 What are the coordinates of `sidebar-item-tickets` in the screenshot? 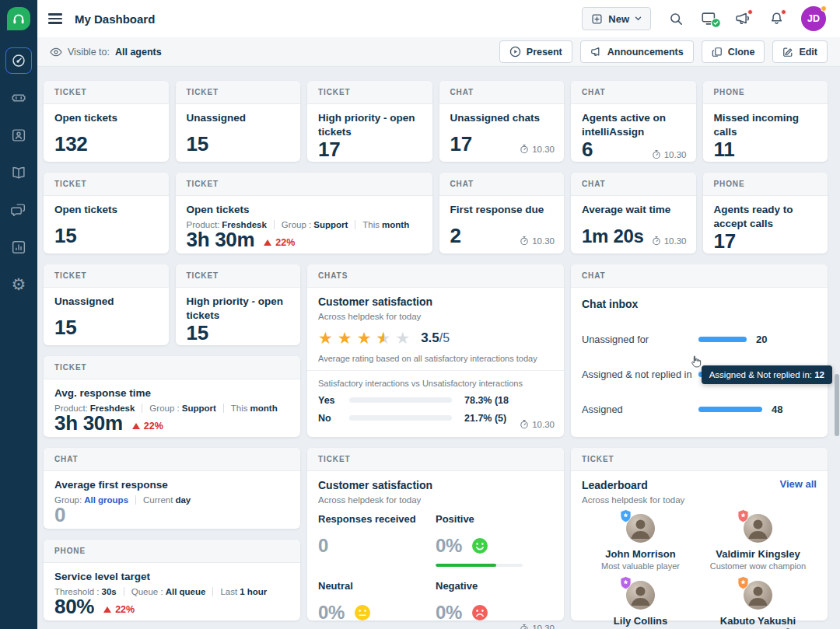 It's located at (19, 98).